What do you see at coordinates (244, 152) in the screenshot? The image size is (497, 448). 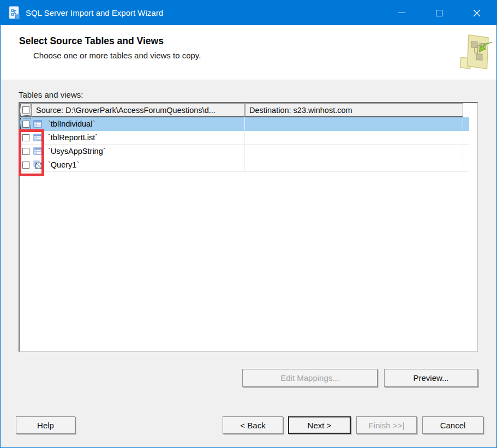 I see `table-row: `UsysAppString`` at bounding box center [244, 152].